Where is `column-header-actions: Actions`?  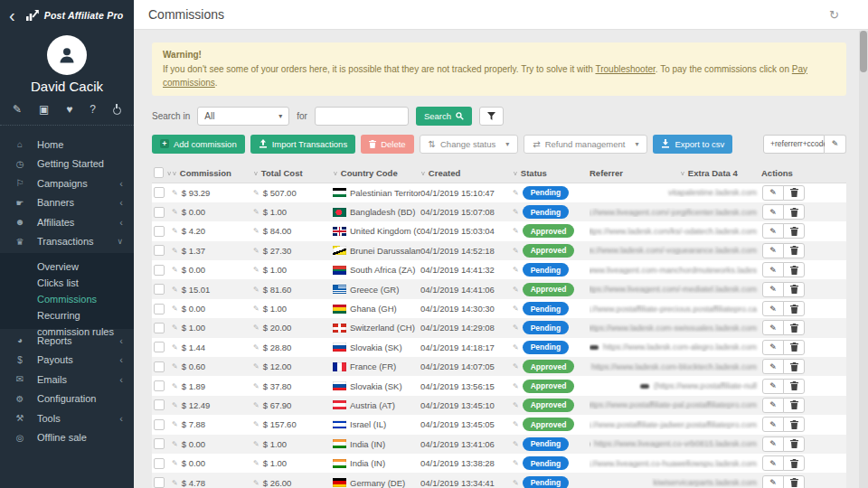 column-header-actions: Actions is located at coordinates (804, 174).